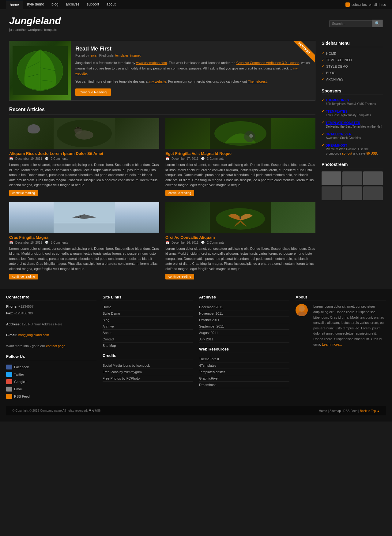 This screenshot has height=536, width=392. What do you see at coordinates (337, 66) in the screenshot?
I see `sidebar-styledemo-link: STYLE DEMO` at bounding box center [337, 66].